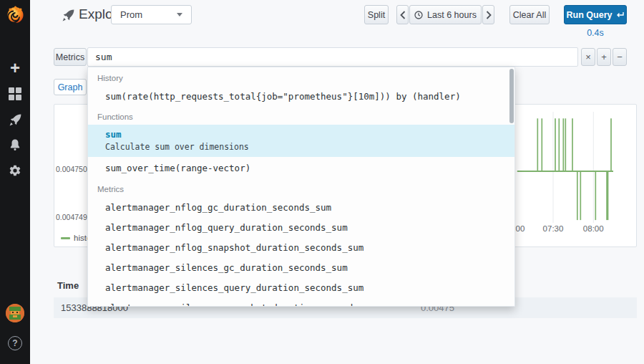 This screenshot has height=364, width=644. I want to click on tab-graph: Graph, so click(70, 87).